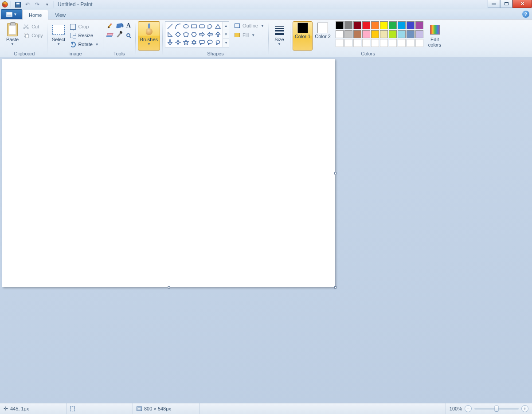  Describe the element at coordinates (27, 4) in the screenshot. I see `undo-button: ↶` at that location.